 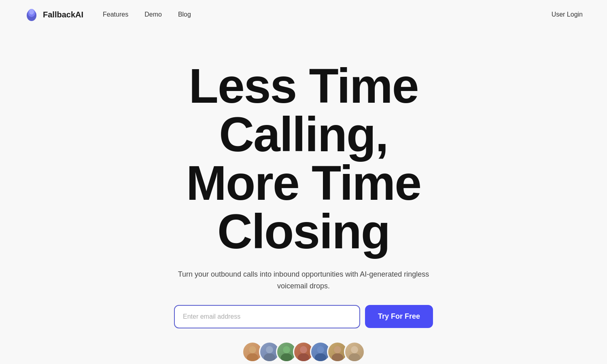 What do you see at coordinates (304, 134) in the screenshot?
I see `hero-title-line2: Calling,` at bounding box center [304, 134].